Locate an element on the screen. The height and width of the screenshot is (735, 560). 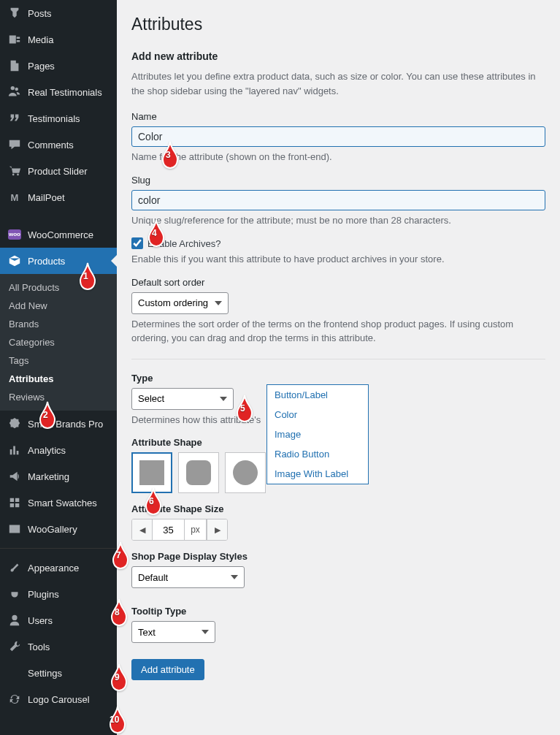
field-display: Shop Page Display Styles Default is located at coordinates (339, 570).